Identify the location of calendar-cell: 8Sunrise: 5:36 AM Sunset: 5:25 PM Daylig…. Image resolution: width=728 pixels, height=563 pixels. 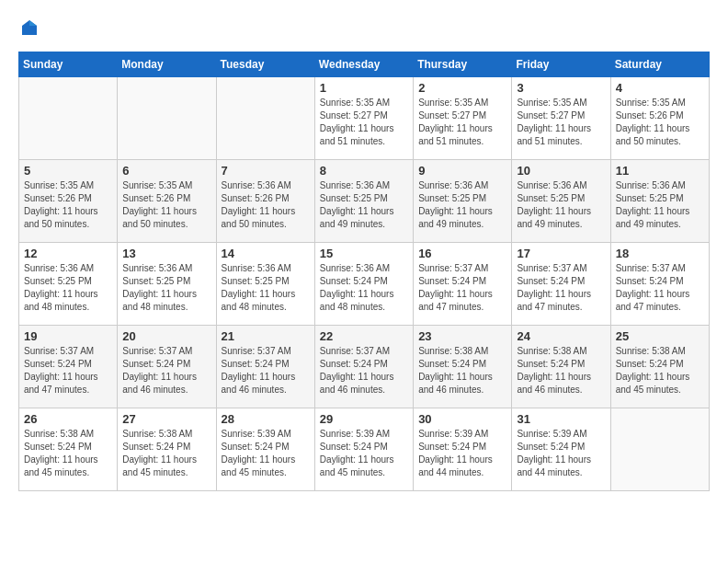
(364, 201).